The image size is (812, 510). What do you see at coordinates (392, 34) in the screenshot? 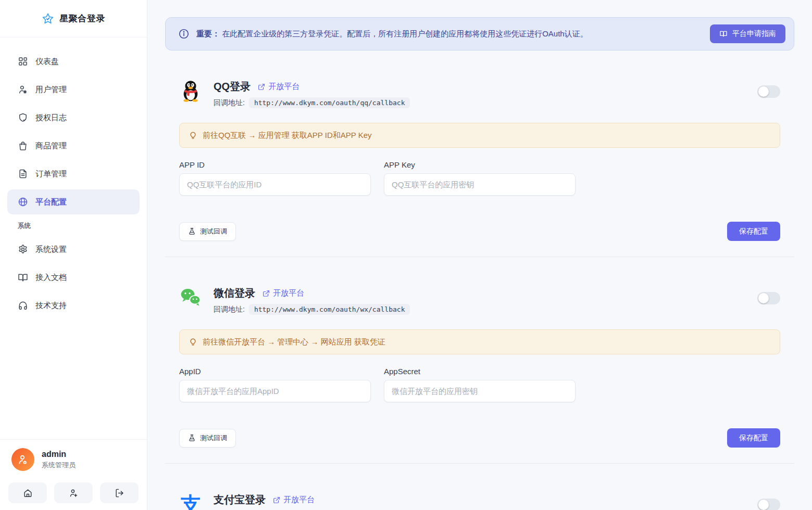
I see `notice-text: 重要： 在此配置企业级的第三方登录凭证。配置后，所有注册用户创建的应用都将使用这…` at bounding box center [392, 34].